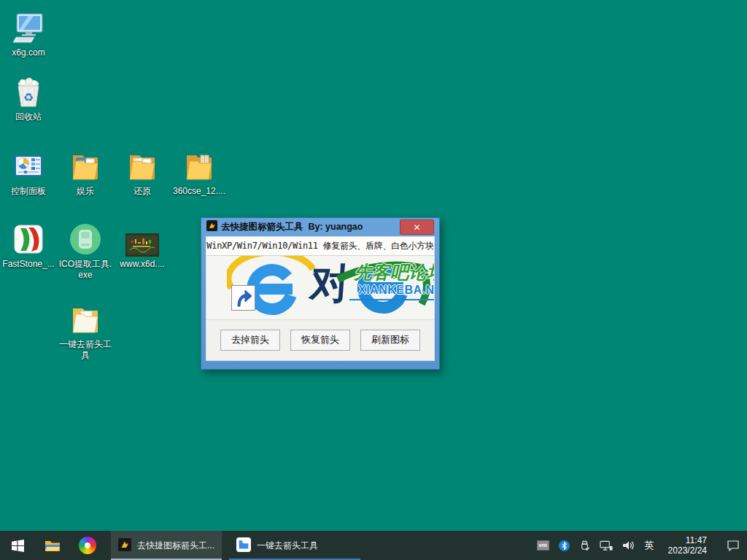 The width and height of the screenshot is (747, 560). What do you see at coordinates (85, 350) in the screenshot?
I see `icon-label: 一键去箭头工具` at bounding box center [85, 350].